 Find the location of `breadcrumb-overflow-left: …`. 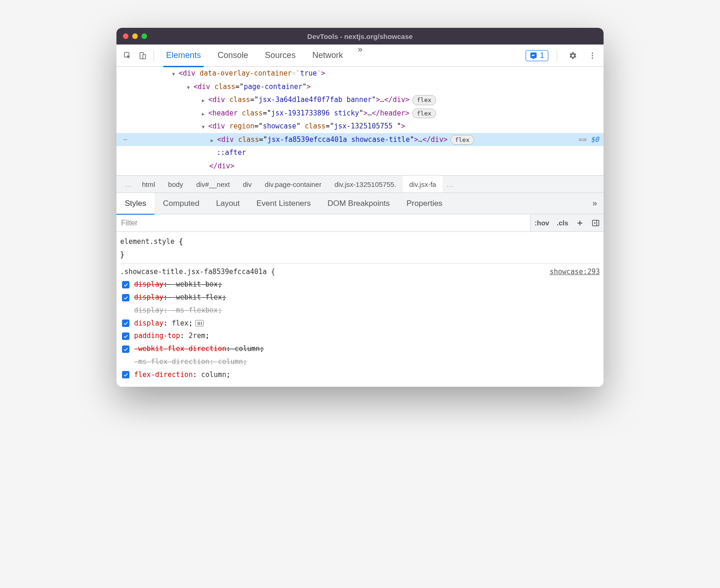

breadcrumb-overflow-left: … is located at coordinates (128, 185).